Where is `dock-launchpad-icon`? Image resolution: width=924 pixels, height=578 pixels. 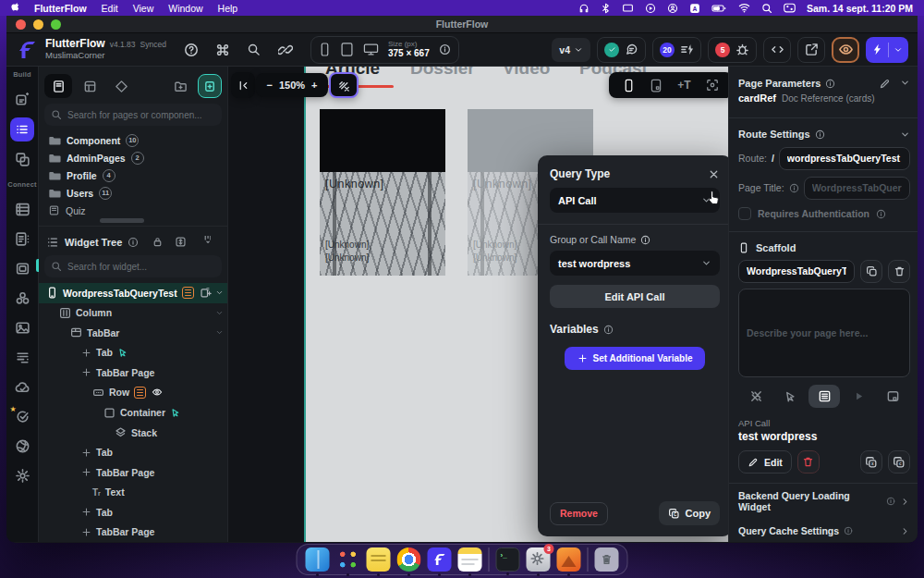 dock-launchpad-icon is located at coordinates (348, 560).